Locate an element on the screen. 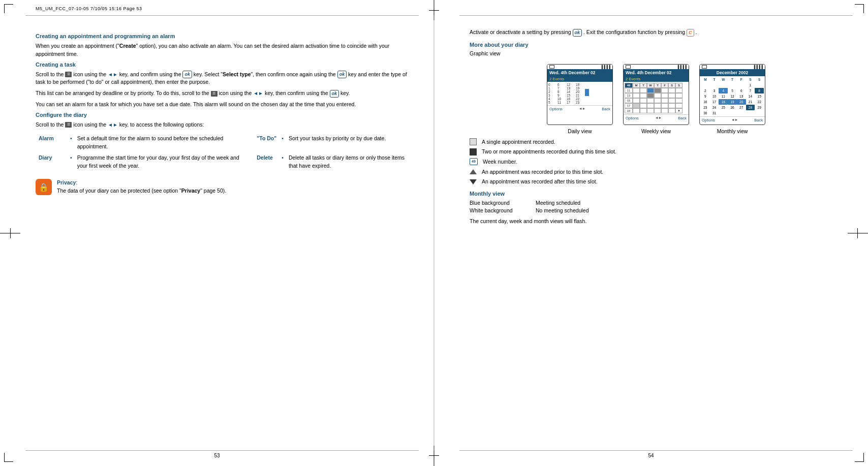  weekly-view-label: Weekly view is located at coordinates (656, 131).